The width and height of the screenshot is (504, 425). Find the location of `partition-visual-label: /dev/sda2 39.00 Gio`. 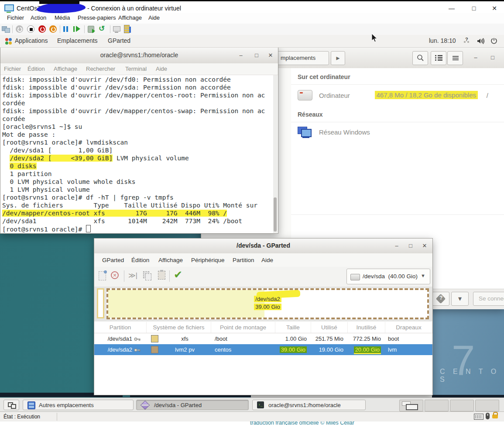

partition-visual-label: /dev/sda2 39.00 Gio is located at coordinates (268, 303).